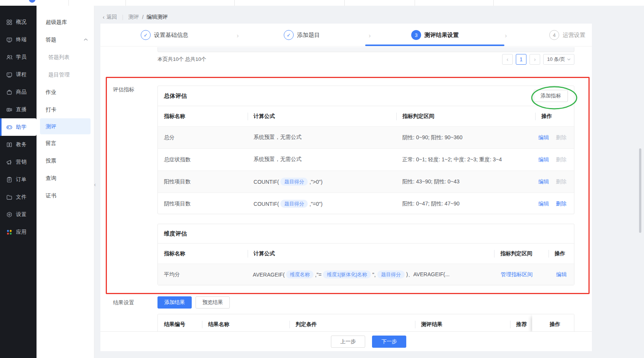 The height and width of the screenshot is (358, 644). Describe the element at coordinates (203, 275) in the screenshot. I see `indicator-name: 平均分` at that location.